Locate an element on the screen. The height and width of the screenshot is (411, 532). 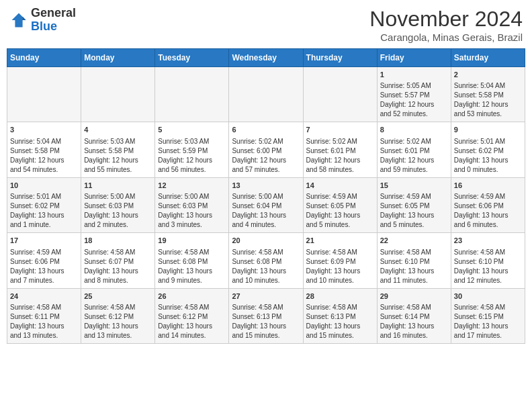
month-title: November 2024 is located at coordinates (446, 19).